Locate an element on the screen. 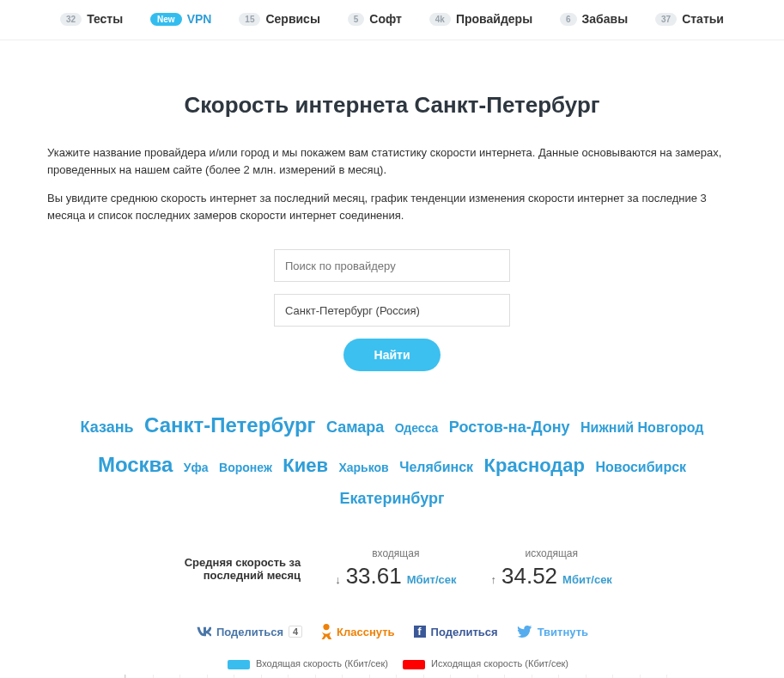 The height and width of the screenshot is (678, 784). nav-label: Сервисы is located at coordinates (292, 19).